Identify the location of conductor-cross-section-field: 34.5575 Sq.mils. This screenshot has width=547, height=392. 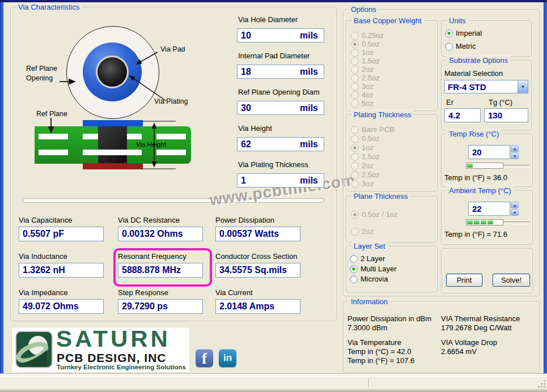
(258, 270).